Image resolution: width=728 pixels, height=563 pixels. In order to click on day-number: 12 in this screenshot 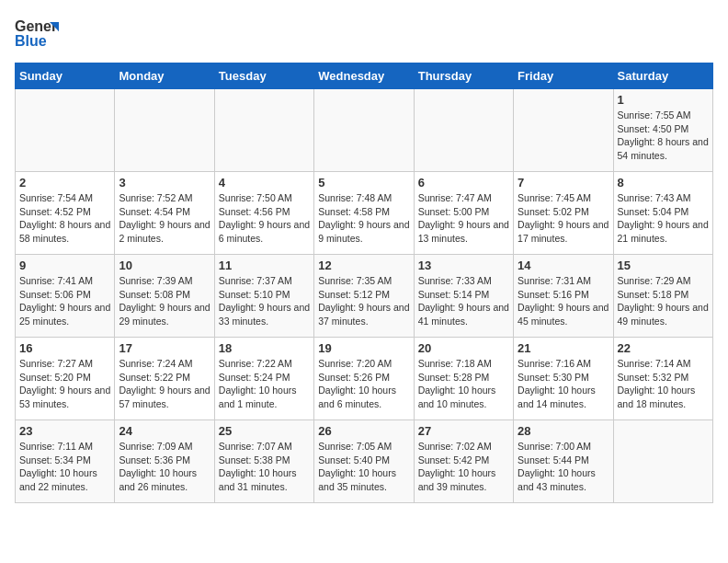, I will do `click(364, 265)`.